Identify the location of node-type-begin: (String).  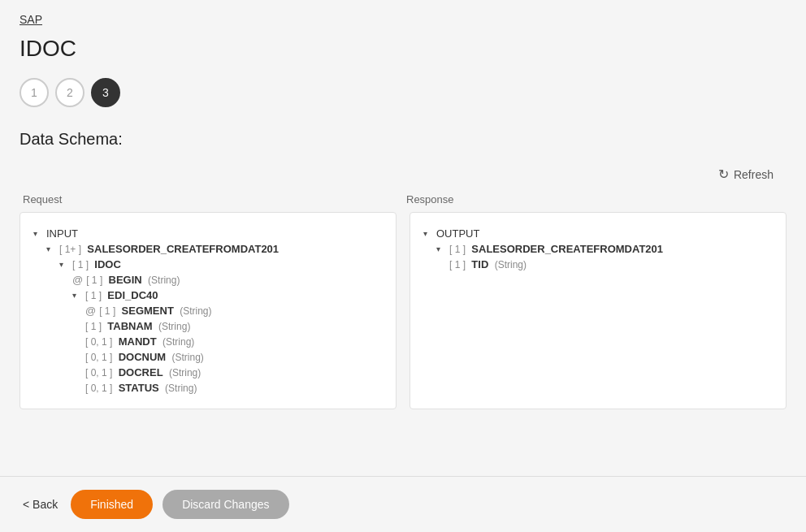
(162, 280).